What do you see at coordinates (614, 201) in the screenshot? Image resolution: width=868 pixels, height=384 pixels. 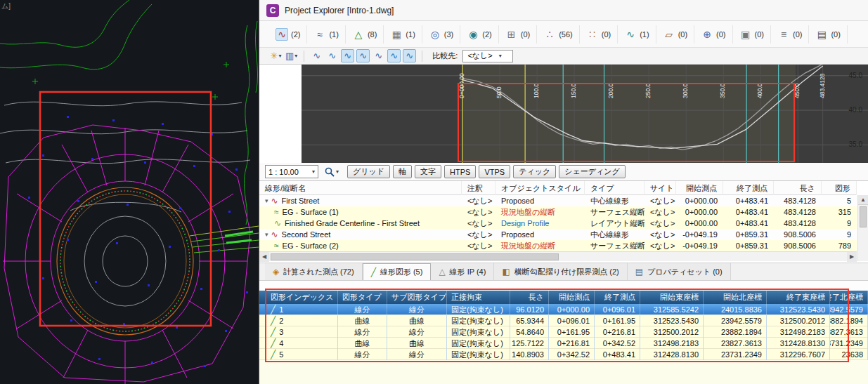 I see `type-cell: 中心線線形` at bounding box center [614, 201].